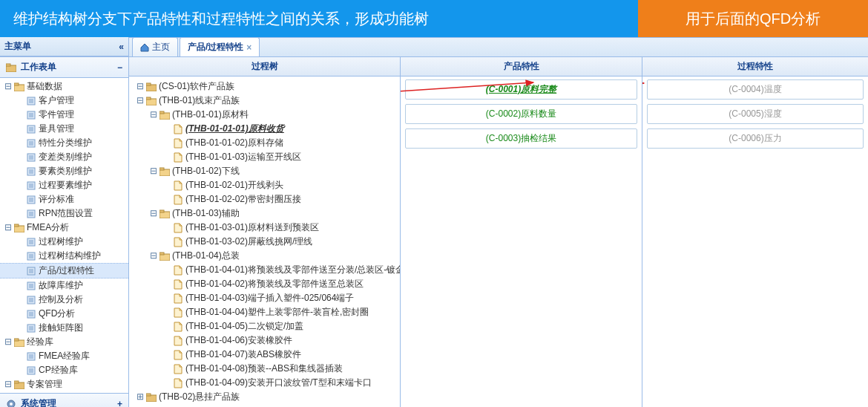 The image size is (868, 407). What do you see at coordinates (499, 48) in the screenshot?
I see `tab-strip: 主页 产品/过程特性 ×` at bounding box center [499, 48].